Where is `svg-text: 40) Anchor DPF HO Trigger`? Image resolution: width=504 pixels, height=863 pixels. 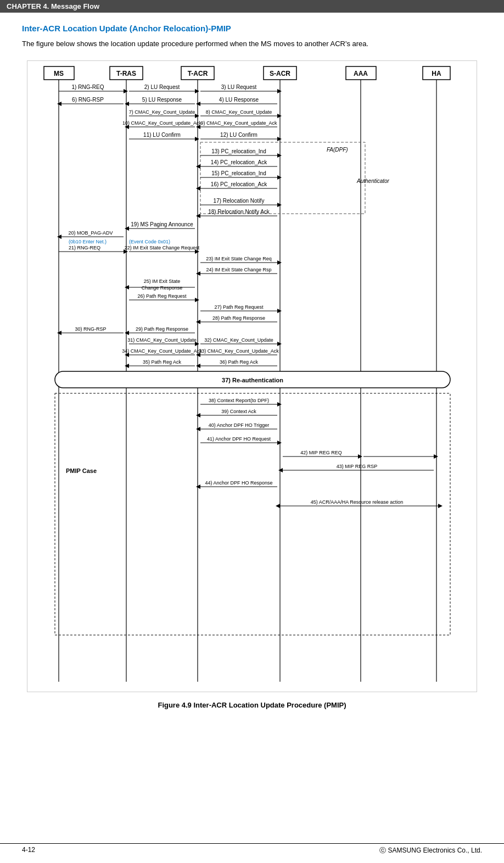 svg-text: 40) Anchor DPF HO Trigger is located at coordinates (239, 425).